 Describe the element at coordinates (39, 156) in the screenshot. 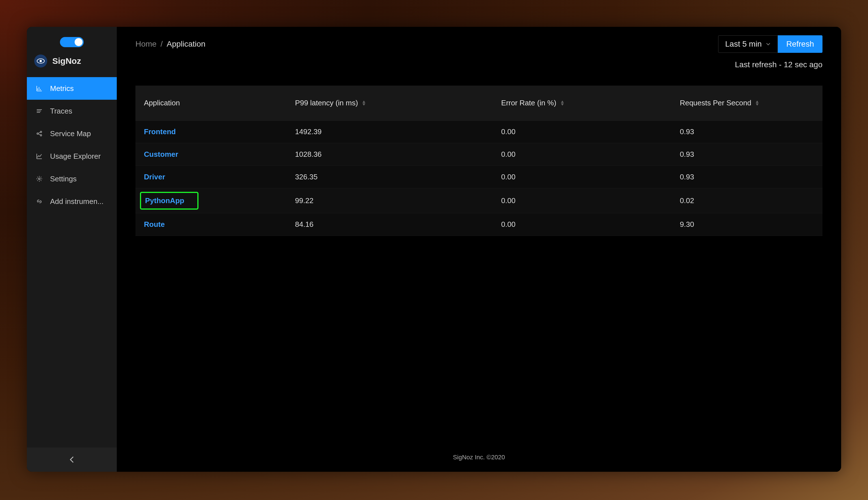

I see `line-chart-icon` at that location.